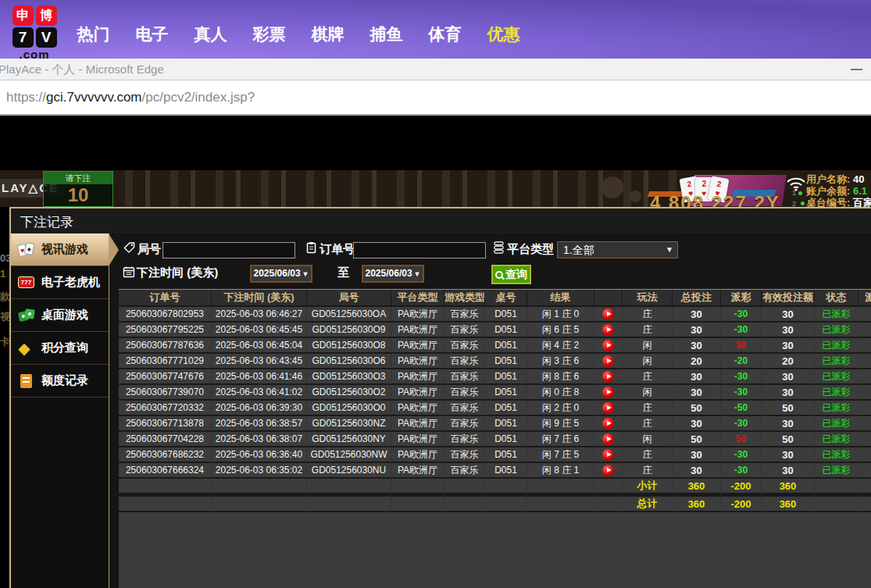 The image size is (871, 588). I want to click on site-navbar: 申 博 7 V .com 热门电子真人彩票棋牌捕鱼体育优惠, so click(436, 30).